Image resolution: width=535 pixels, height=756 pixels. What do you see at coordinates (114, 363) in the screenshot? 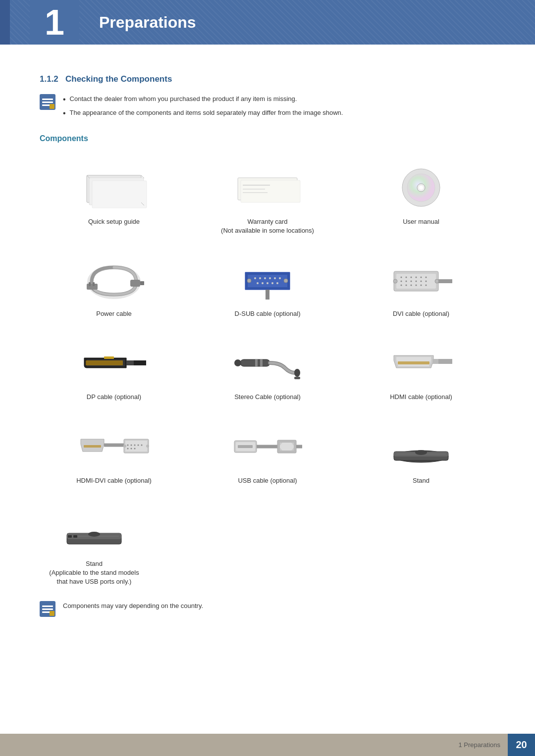
I see `dp-cable-image` at bounding box center [114, 363].